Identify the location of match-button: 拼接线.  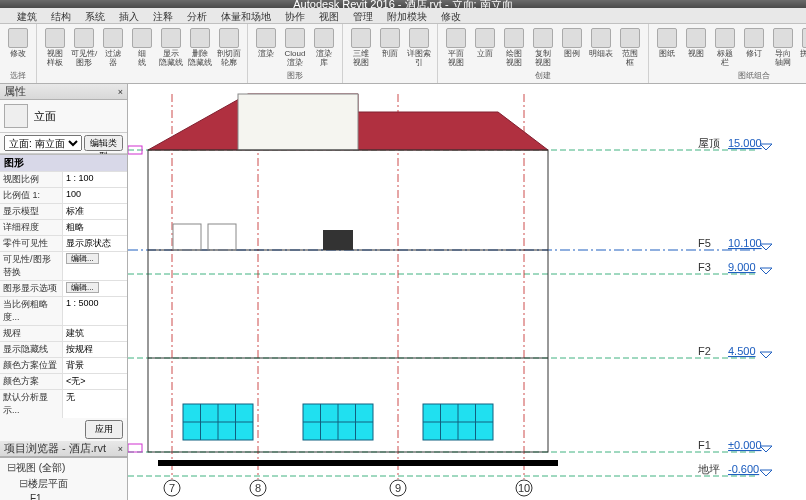
(802, 48).